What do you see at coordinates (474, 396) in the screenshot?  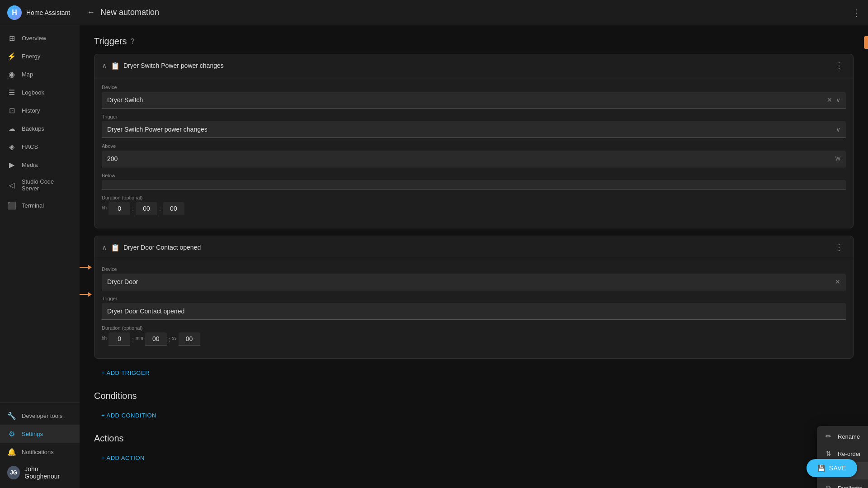 I see `conditions-section-title: Conditions` at bounding box center [474, 396].